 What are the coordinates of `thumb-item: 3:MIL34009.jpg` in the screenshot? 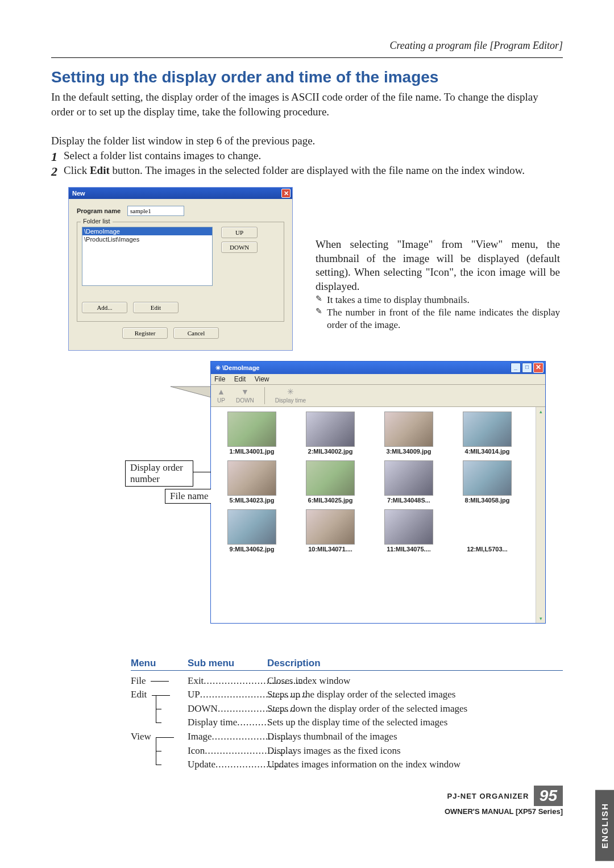 It's located at (409, 433).